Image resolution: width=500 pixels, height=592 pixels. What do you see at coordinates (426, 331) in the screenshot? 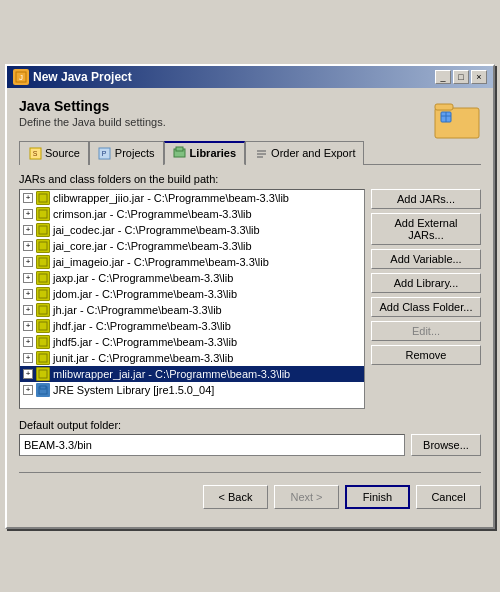
I see `edit-button: Edit...` at bounding box center [426, 331].